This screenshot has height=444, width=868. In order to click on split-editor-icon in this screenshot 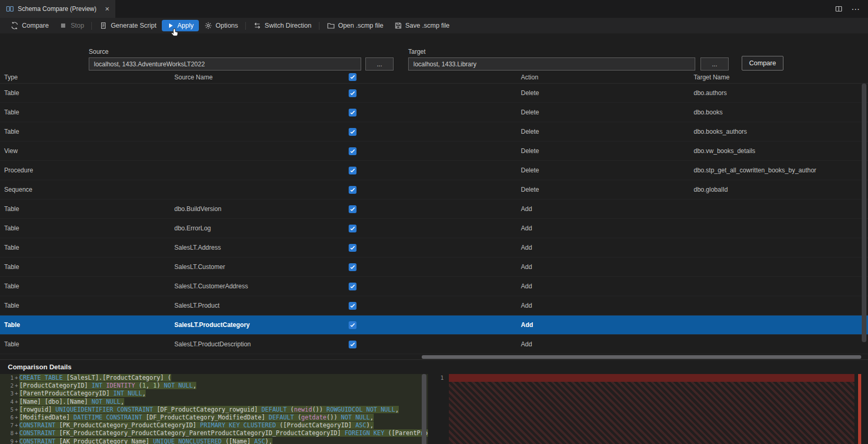, I will do `click(839, 9)`.